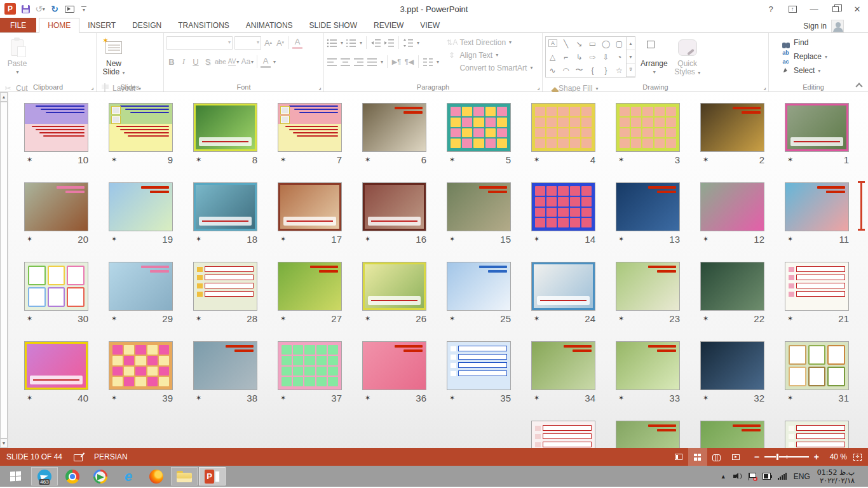  Describe the element at coordinates (630, 43) in the screenshot. I see `shapes-scroll-up: ▲` at that location.